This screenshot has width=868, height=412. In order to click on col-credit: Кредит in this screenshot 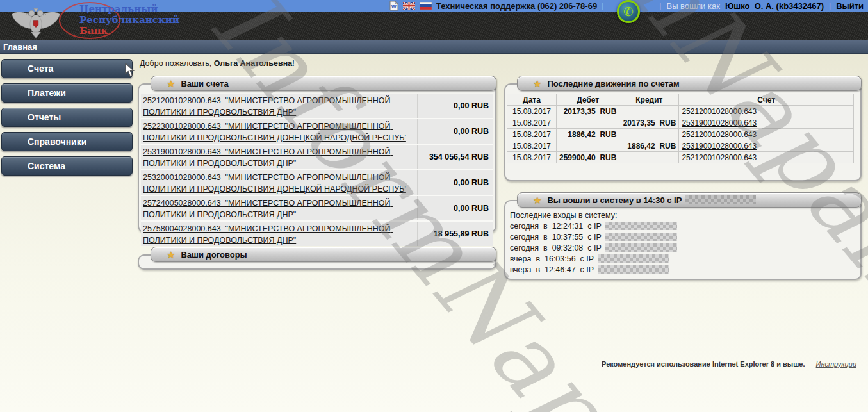, I will do `click(650, 100)`.